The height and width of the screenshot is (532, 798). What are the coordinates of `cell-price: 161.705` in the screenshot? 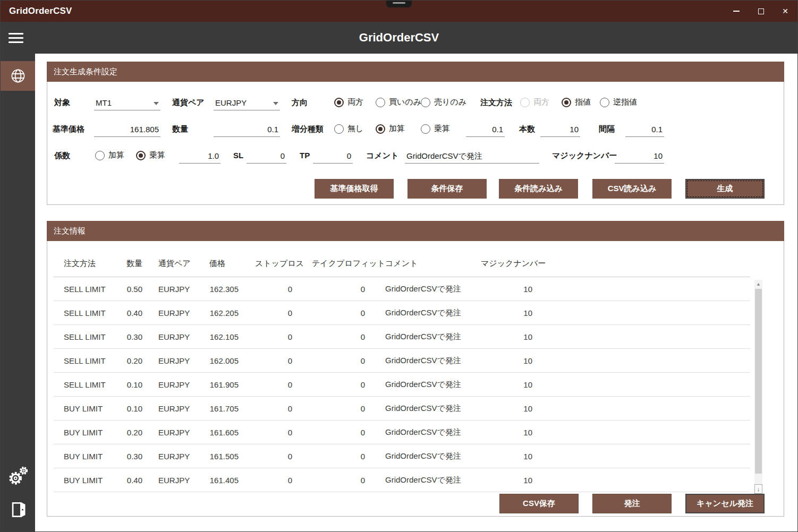 It's located at (224, 409).